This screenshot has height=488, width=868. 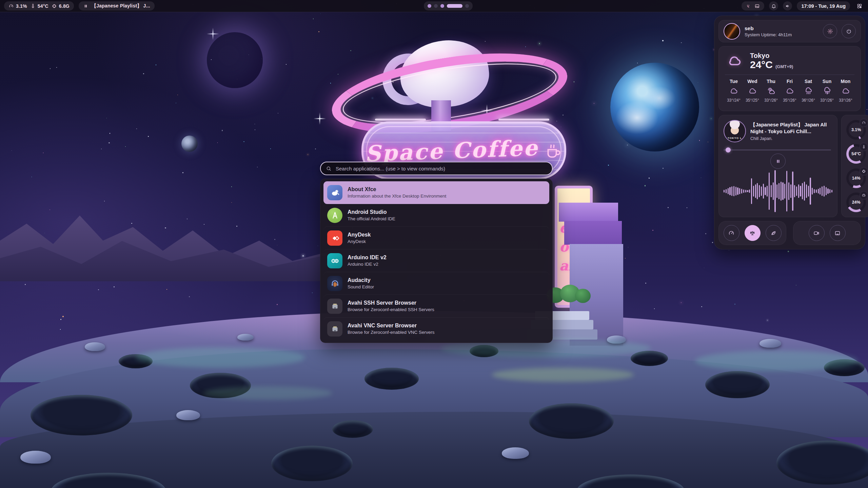 What do you see at coordinates (808, 81) in the screenshot?
I see `forecast-day-label: Sat` at bounding box center [808, 81].